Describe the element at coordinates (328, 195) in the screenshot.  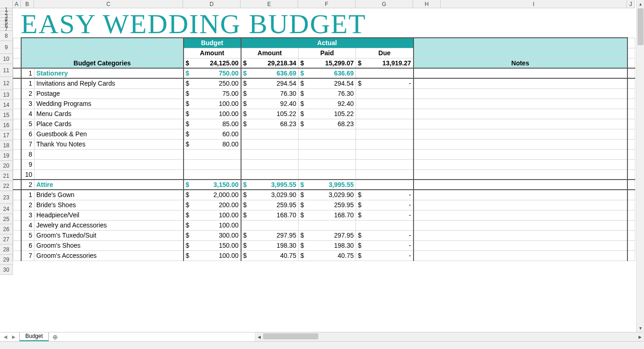
I see `item-paid: $3,029.90` at that location.